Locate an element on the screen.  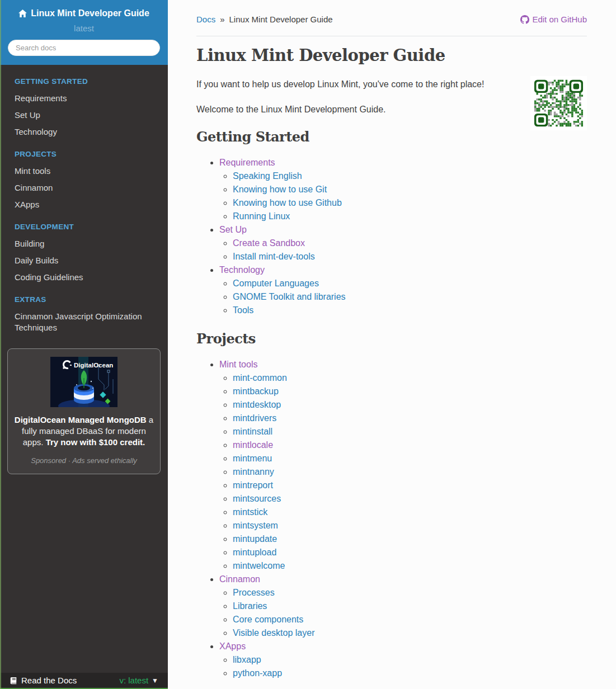
project-home-link: Linux Mint Developer Guide is located at coordinates (84, 13).